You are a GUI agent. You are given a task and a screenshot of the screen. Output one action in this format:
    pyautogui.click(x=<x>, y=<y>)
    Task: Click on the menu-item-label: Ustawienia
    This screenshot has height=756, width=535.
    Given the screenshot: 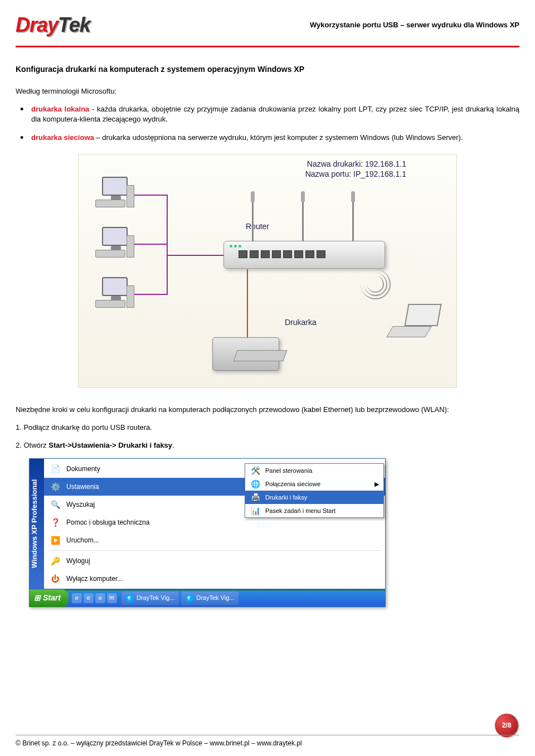 What is the action you would take?
    pyautogui.click(x=82, y=487)
    